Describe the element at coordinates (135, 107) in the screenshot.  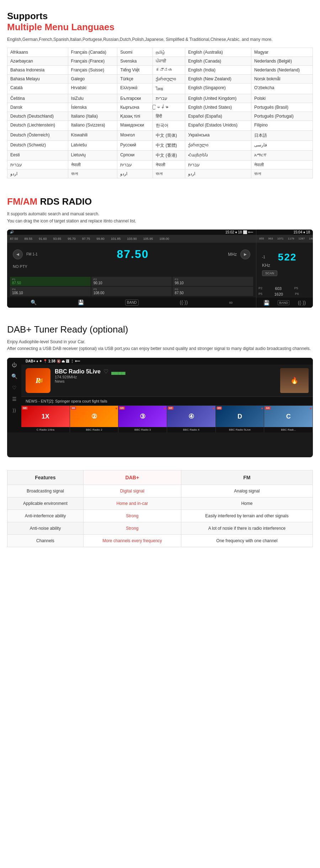
I see `lang-cell: Кыргызча` at that location.